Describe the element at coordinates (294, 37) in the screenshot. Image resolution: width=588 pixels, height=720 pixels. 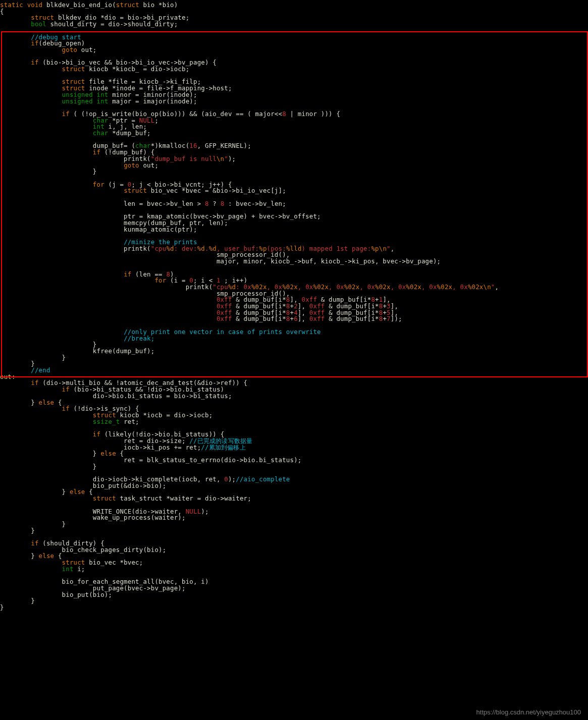
I see `code-line: //debug start` at that location.